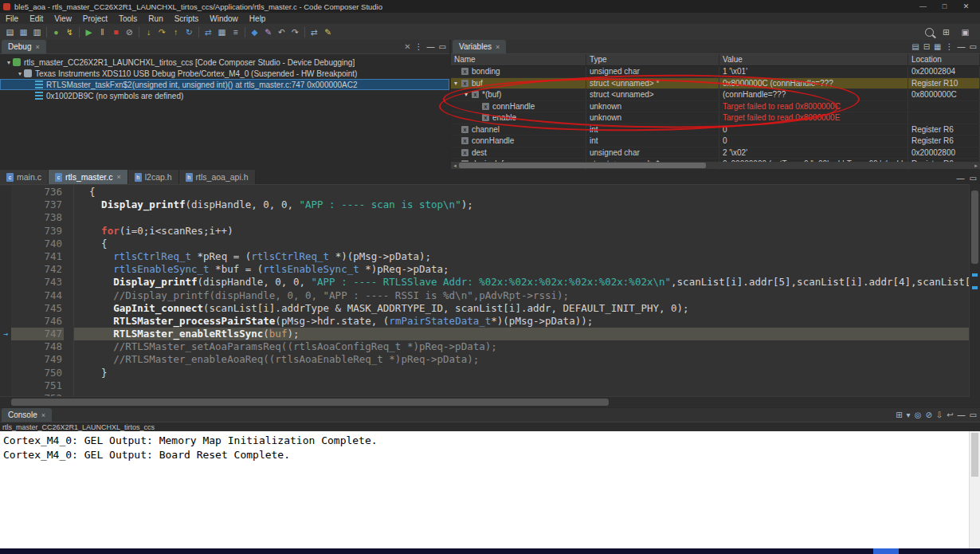  What do you see at coordinates (480, 46) in the screenshot?
I see `tab-variables: Variables ×` at bounding box center [480, 46].